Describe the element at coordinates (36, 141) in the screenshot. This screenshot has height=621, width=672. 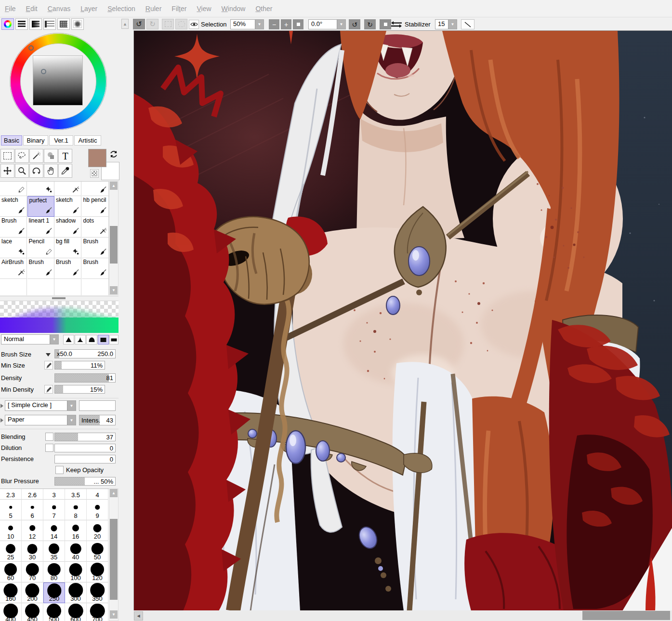
I see `tab-binary: Binary` at that location.